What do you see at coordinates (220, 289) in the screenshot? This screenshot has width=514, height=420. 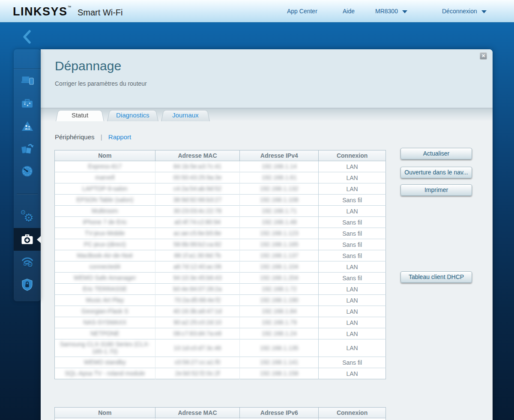 I see `table-row: Eric TERRASSE b0:4e:84:07:28:2a 192.168.…` at bounding box center [220, 289].